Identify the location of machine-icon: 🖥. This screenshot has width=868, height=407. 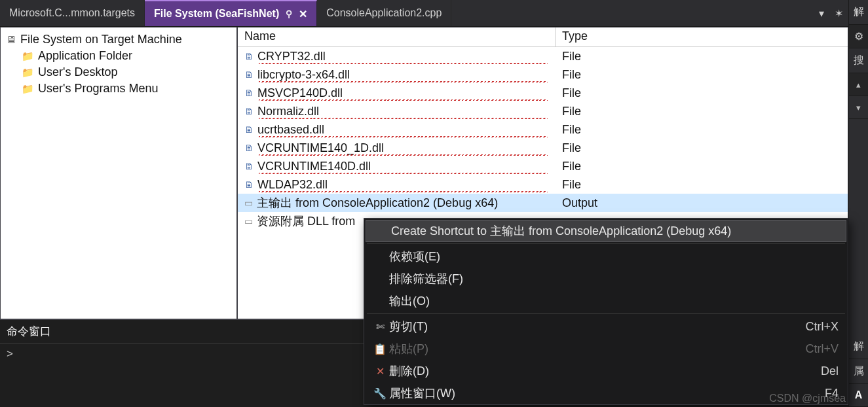
(11, 40).